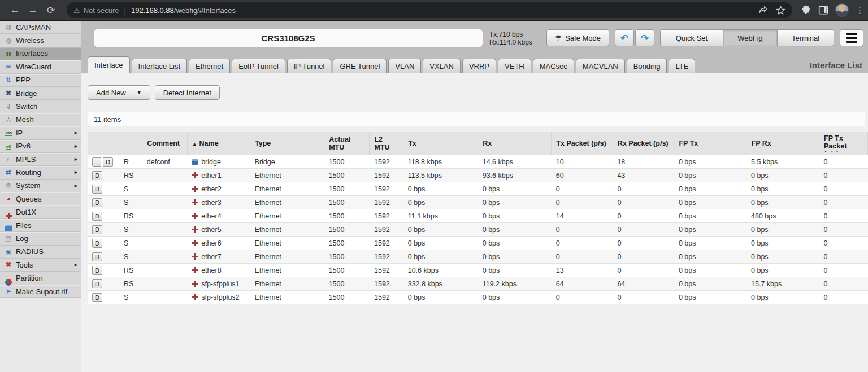 The height and width of the screenshot is (372, 868). What do you see at coordinates (842, 10) in the screenshot?
I see `profile-avatar` at bounding box center [842, 10].